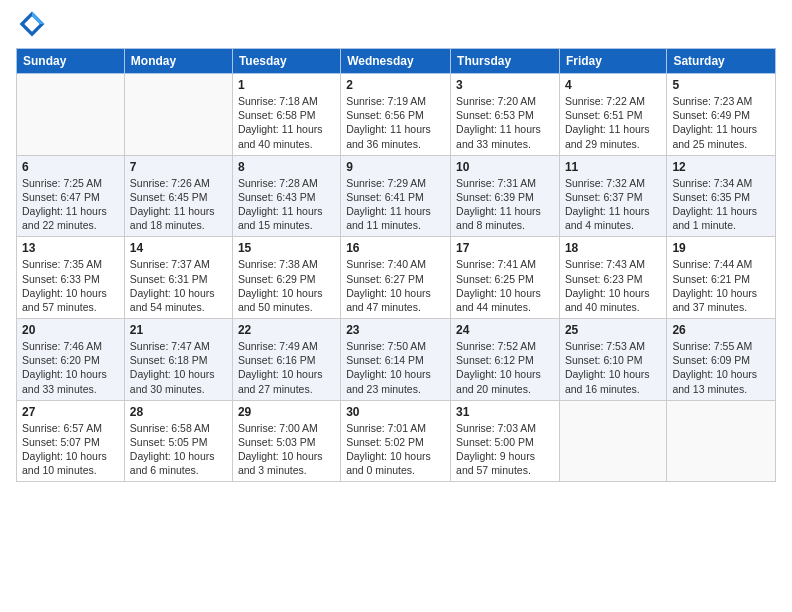 The height and width of the screenshot is (612, 792). What do you see at coordinates (505, 167) in the screenshot?
I see `day-number: 10` at bounding box center [505, 167].